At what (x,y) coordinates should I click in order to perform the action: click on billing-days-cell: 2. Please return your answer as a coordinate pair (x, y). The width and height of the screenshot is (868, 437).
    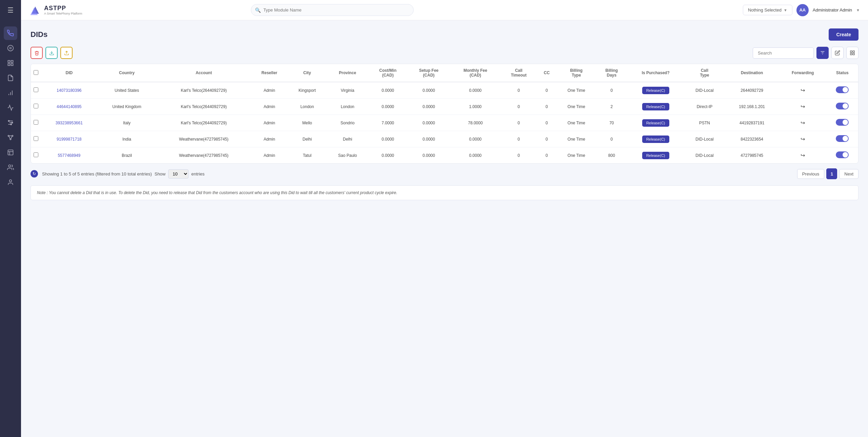
    Looking at the image, I should click on (612, 107).